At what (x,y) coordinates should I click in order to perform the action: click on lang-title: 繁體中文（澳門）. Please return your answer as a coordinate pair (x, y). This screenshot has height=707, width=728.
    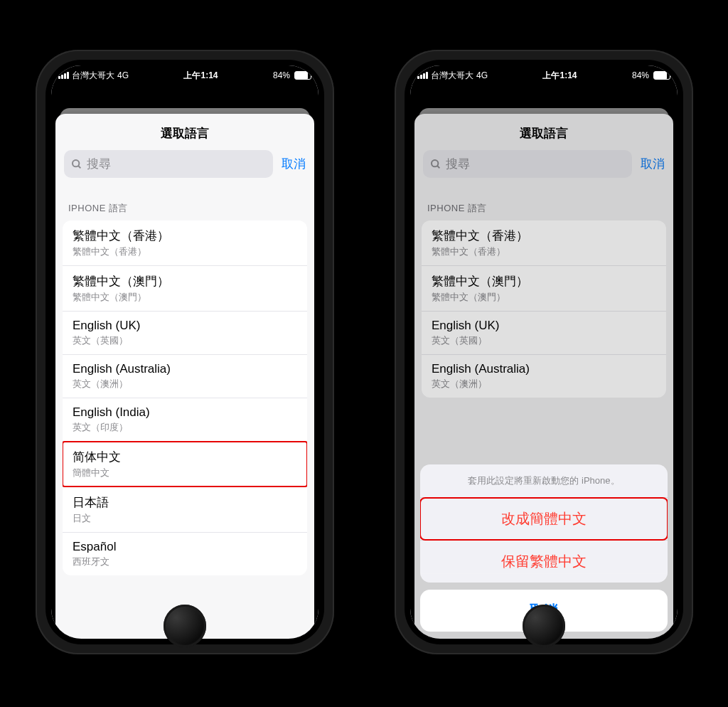
    Looking at the image, I should click on (185, 282).